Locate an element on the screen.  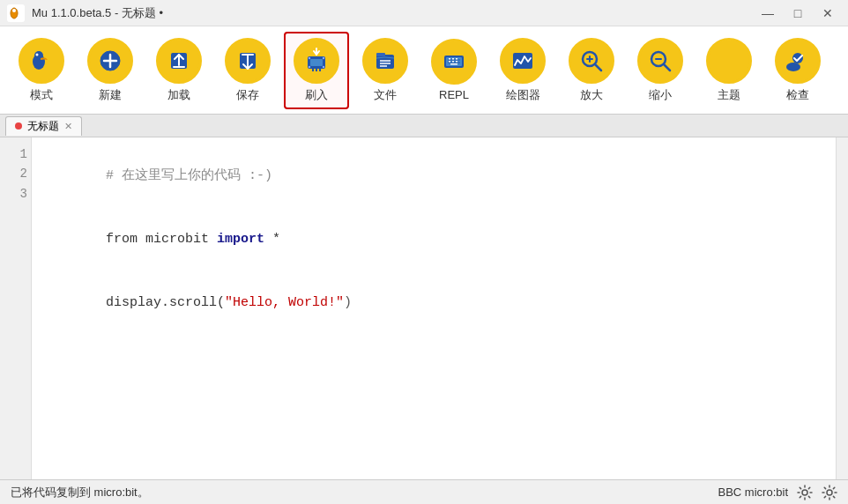
code-star: * is located at coordinates (272, 240).